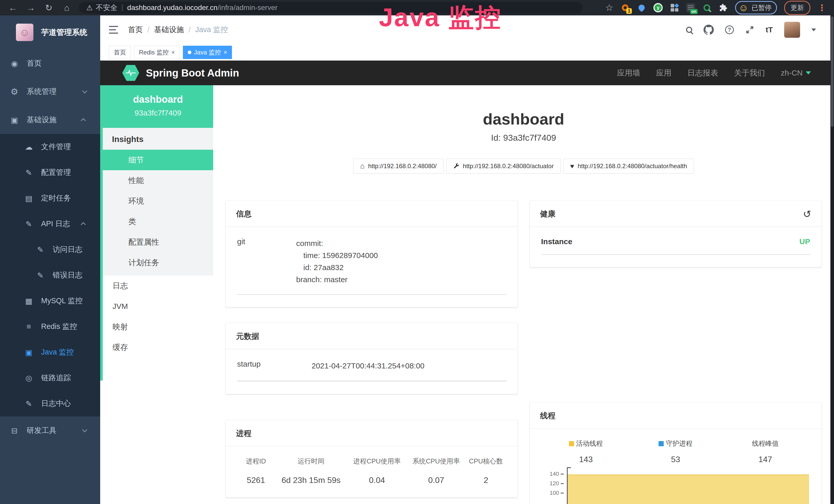 The image size is (834, 504). Describe the element at coordinates (50, 404) in the screenshot. I see `sidebar-item-log-center: 日志中心` at that location.